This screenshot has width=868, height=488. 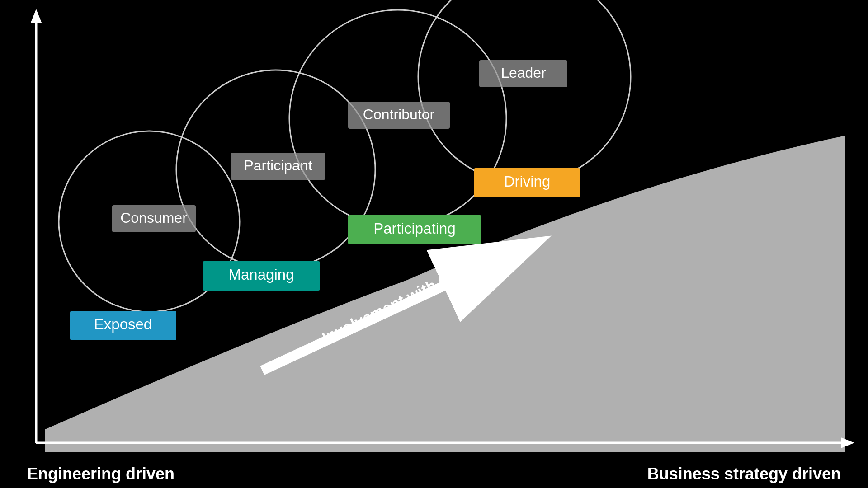 I want to click on contributor-label: Contributor, so click(x=399, y=114).